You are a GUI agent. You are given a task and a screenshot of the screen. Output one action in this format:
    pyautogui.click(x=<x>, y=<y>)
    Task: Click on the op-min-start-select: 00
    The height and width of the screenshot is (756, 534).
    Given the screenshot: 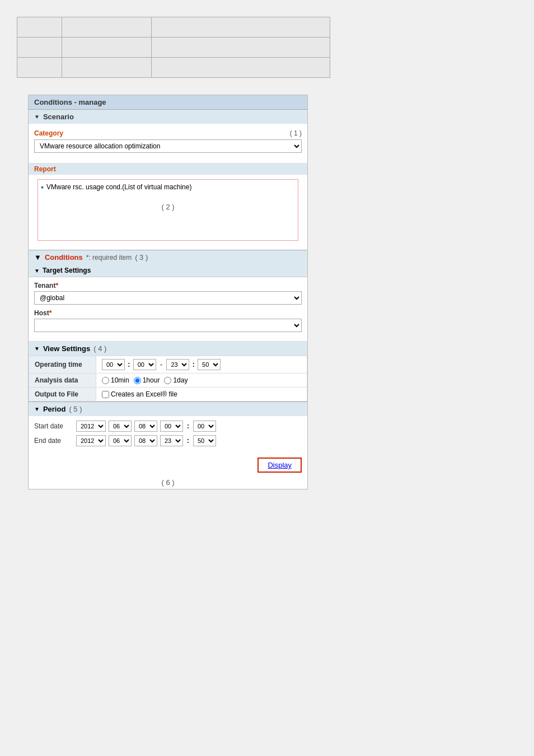 What is the action you would take?
    pyautogui.click(x=144, y=365)
    